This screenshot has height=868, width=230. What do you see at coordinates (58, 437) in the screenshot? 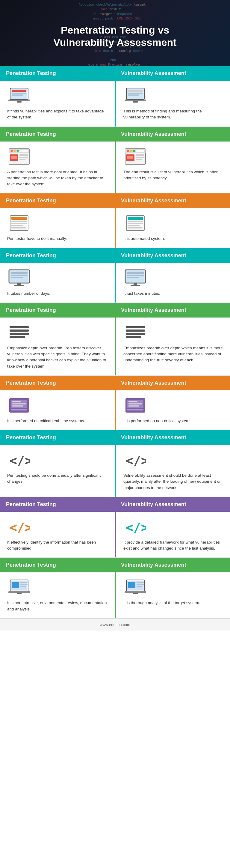
I see `section-header-left-7: Penetration Testing` at bounding box center [58, 437].